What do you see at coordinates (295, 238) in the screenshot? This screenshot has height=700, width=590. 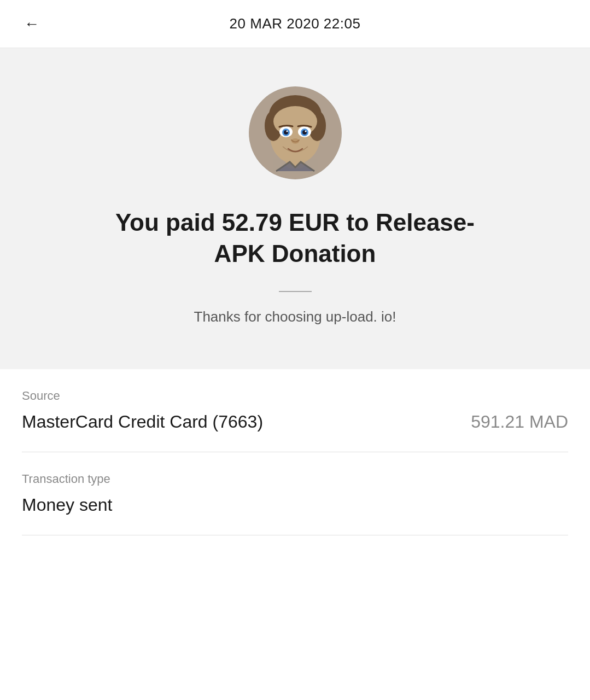 I see `payment-title: You paid 52.79 EUR to Release-APK Donati…` at bounding box center [295, 238].